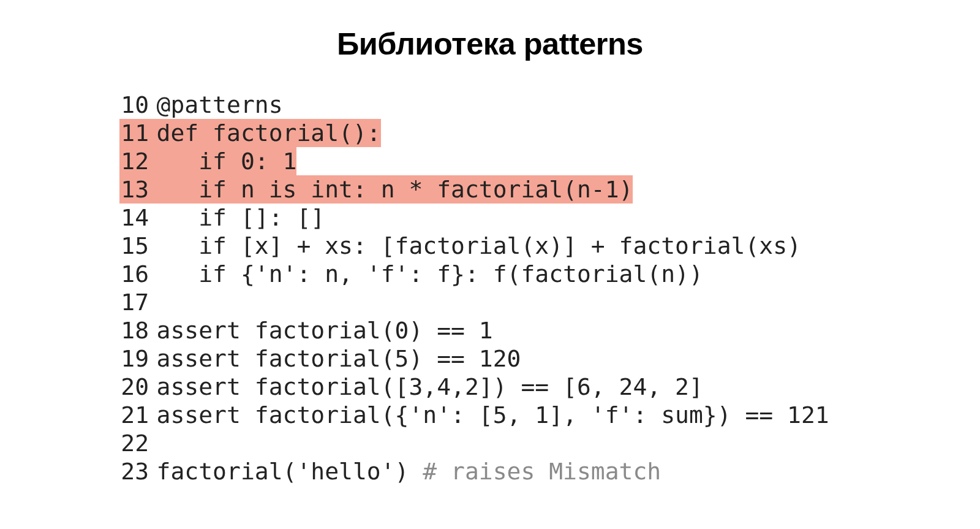 Image resolution: width=980 pixels, height=529 pixels. Describe the element at coordinates (241, 218) in the screenshot. I see `code-text: if []: []` at that location.